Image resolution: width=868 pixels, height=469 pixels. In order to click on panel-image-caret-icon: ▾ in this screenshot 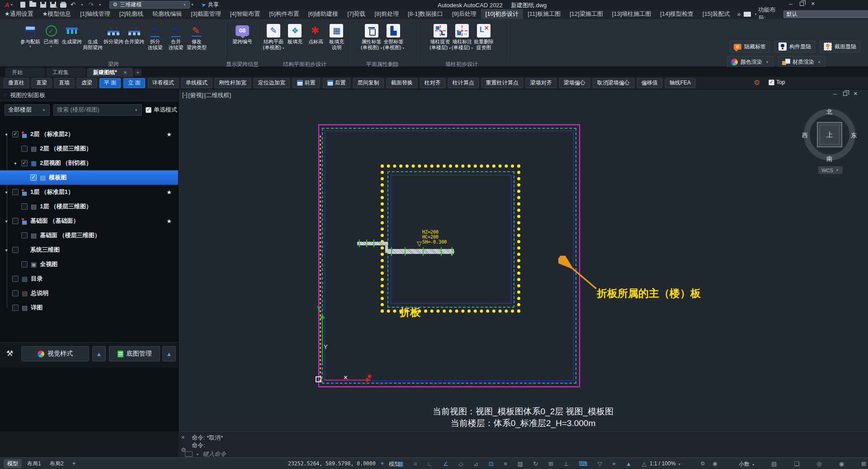, I will do `click(756, 14)`.